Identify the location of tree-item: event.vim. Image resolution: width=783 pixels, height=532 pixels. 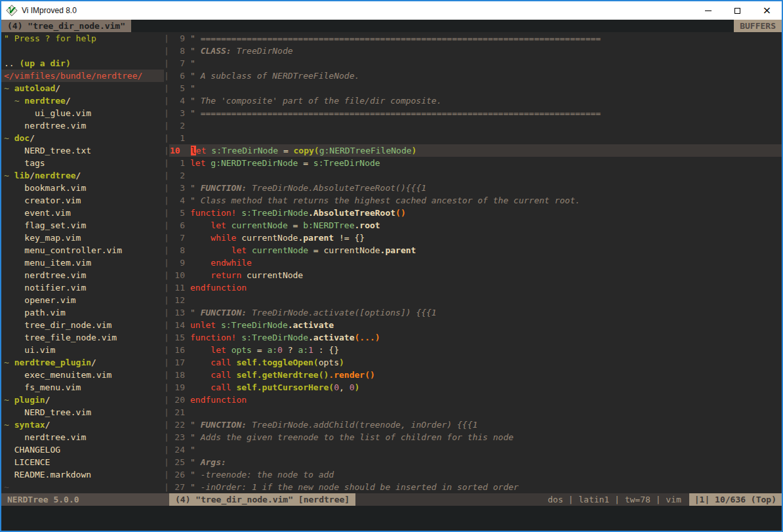
(83, 213).